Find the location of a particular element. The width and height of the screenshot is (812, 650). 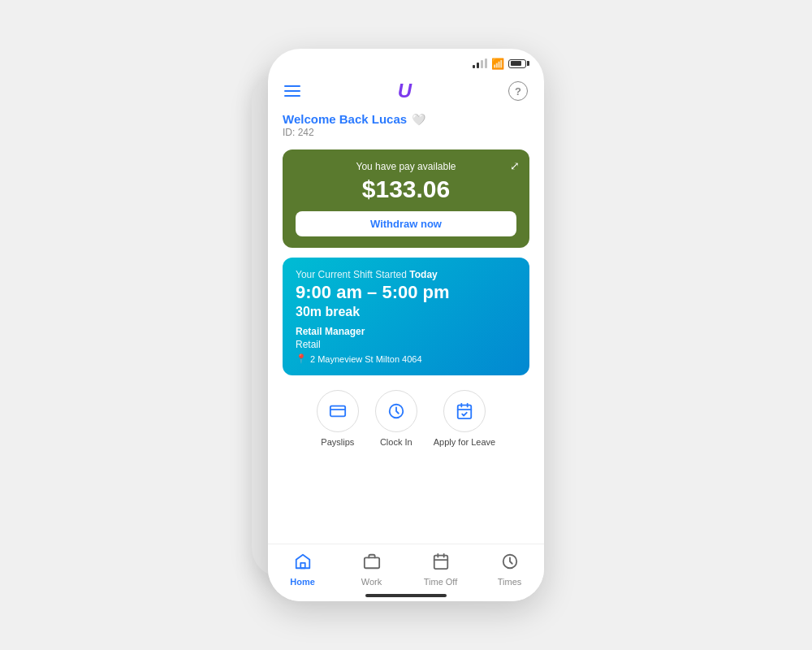

nav-timeoff-label: Time Off is located at coordinates (441, 582).